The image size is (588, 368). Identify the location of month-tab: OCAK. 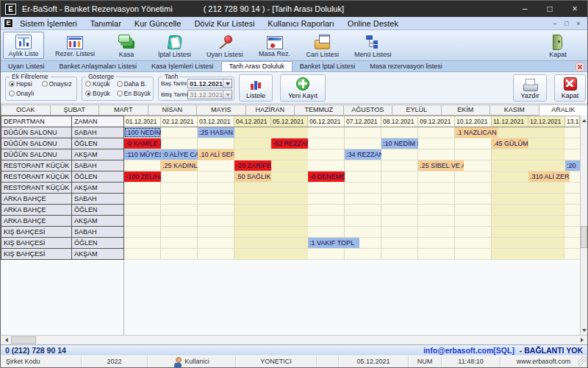
(26, 110).